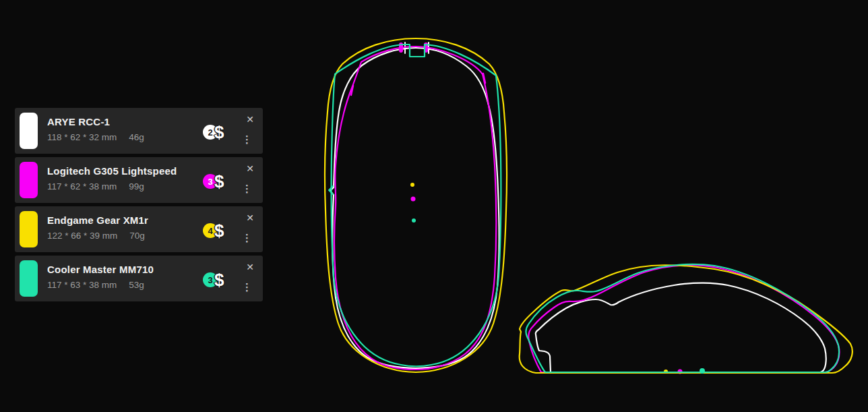 The image size is (868, 412). I want to click on mouse-dimensions: 122 * 66 * 39 mm70g, so click(98, 236).